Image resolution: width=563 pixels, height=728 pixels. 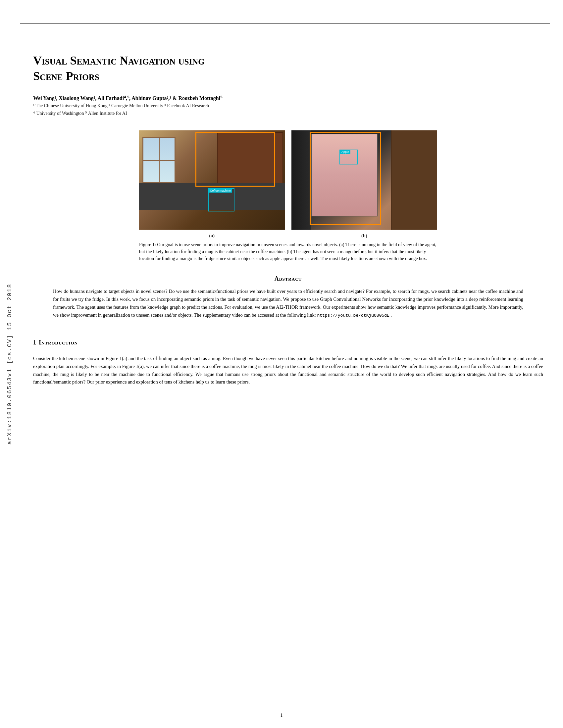 What do you see at coordinates (288, 105) in the screenshot?
I see `authors-section: Wei Yang¹, Xiaolong Wang², Ali Farhadi⁴,…` at bounding box center [288, 105].